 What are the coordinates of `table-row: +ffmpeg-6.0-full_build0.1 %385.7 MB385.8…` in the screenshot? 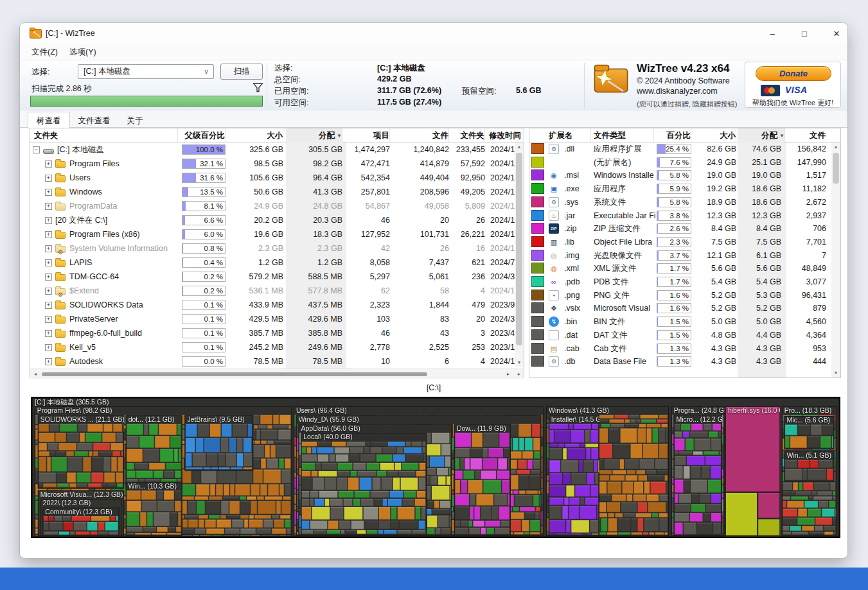 It's located at (277, 333).